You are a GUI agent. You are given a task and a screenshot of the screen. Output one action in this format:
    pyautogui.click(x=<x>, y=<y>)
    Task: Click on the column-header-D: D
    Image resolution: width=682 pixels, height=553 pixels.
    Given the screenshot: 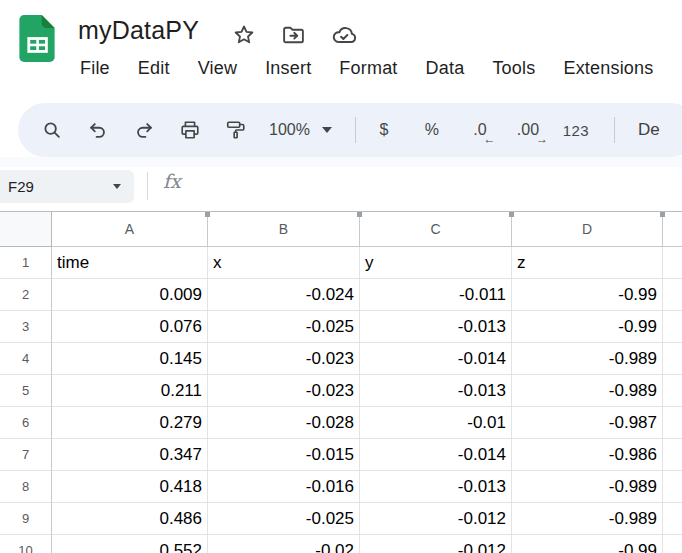 What is the action you would take?
    pyautogui.click(x=588, y=230)
    